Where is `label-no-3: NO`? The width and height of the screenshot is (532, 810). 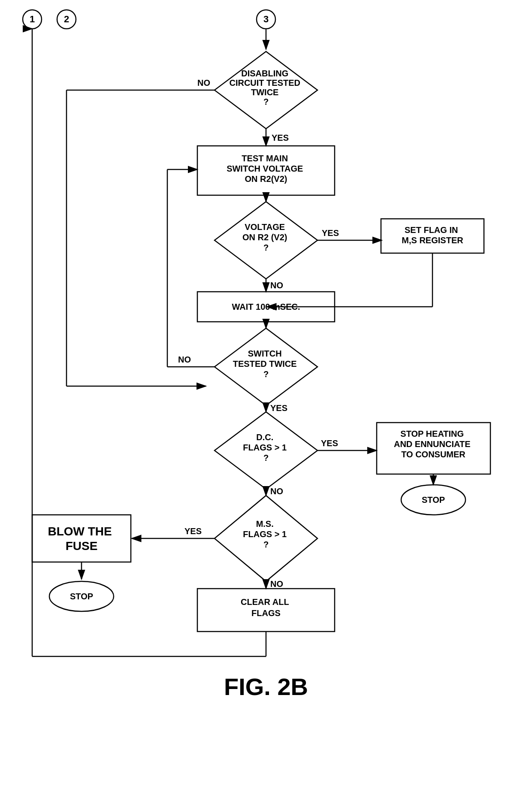 label-no-3: NO is located at coordinates (184, 360).